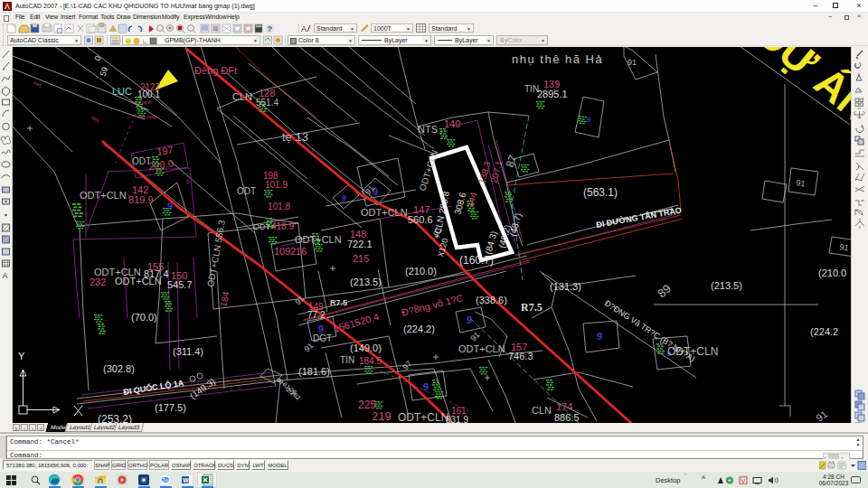  I want to click on svg-text: 101.9, so click(277, 184).